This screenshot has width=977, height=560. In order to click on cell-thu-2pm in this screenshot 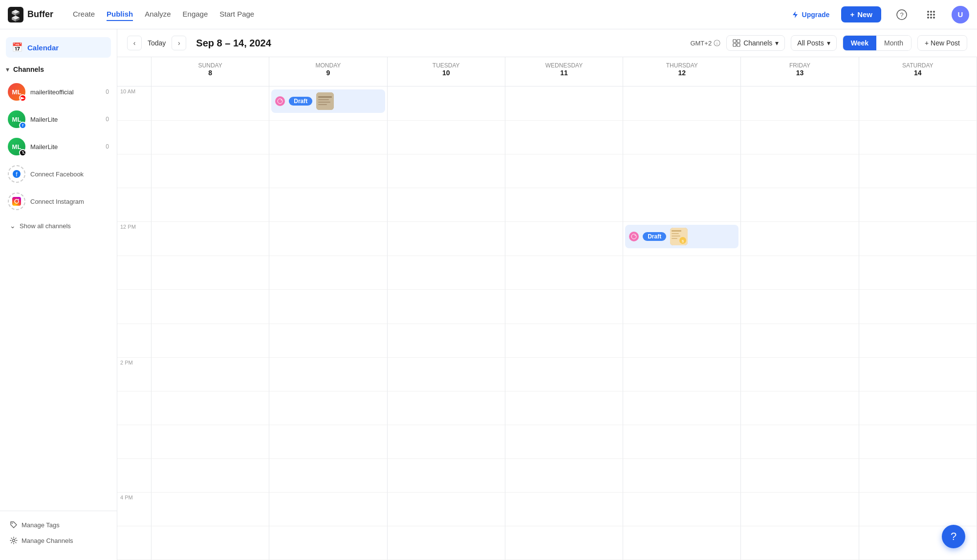, I will do `click(682, 374)`.